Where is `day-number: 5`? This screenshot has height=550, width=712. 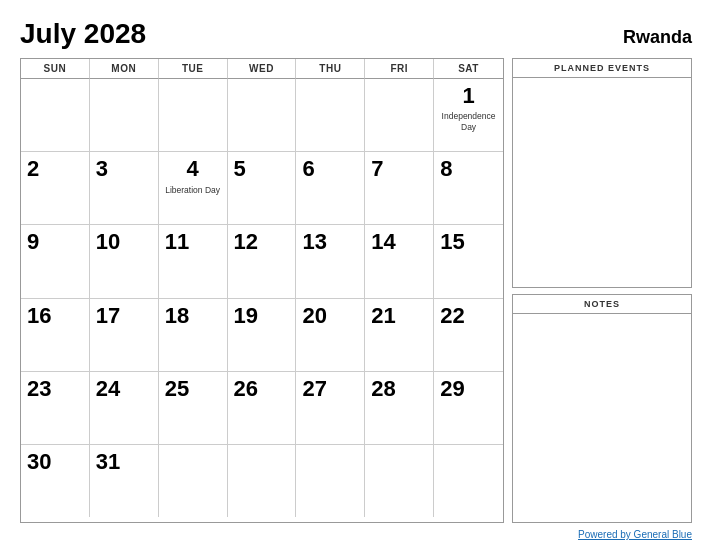
day-number: 5 is located at coordinates (262, 169).